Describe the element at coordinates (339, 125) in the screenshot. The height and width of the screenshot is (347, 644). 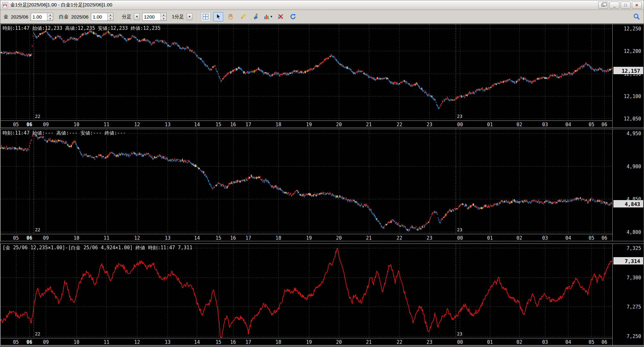
I see `x-axis-label: 20` at that location.